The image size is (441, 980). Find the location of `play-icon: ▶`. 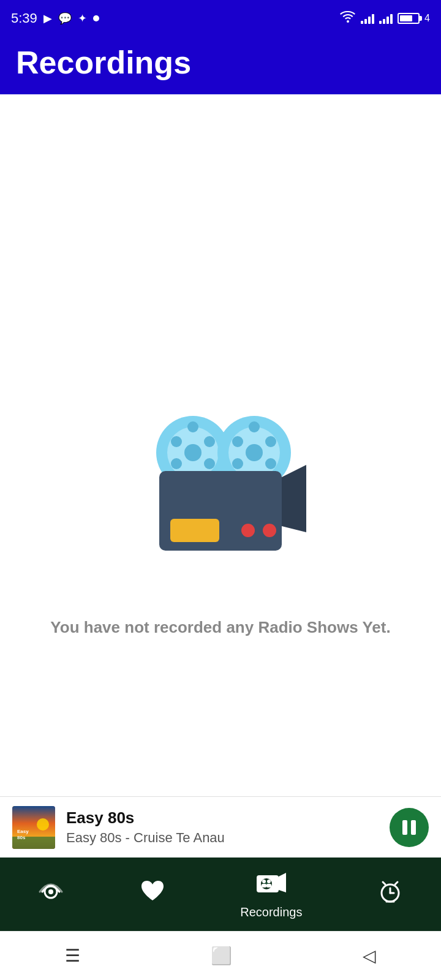

play-icon: ▶ is located at coordinates (48, 18).